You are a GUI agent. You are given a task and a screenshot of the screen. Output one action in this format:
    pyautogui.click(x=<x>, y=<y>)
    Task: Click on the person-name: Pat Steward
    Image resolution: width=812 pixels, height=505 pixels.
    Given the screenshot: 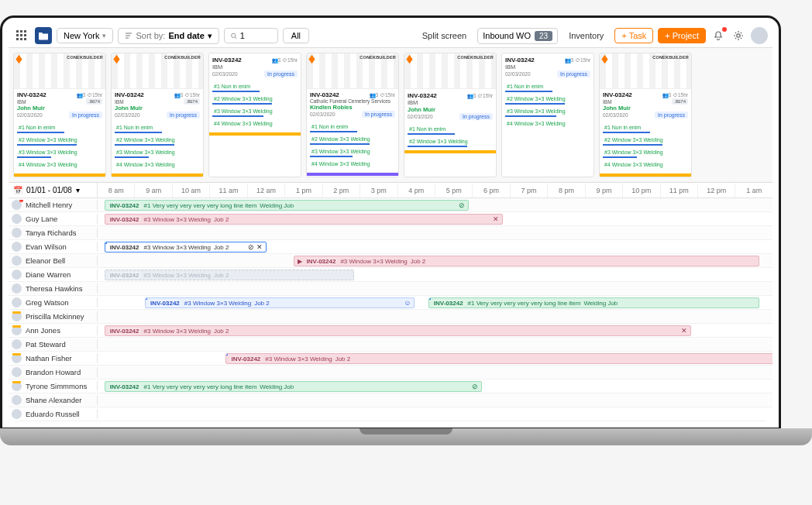 What is the action you would take?
    pyautogui.click(x=46, y=344)
    